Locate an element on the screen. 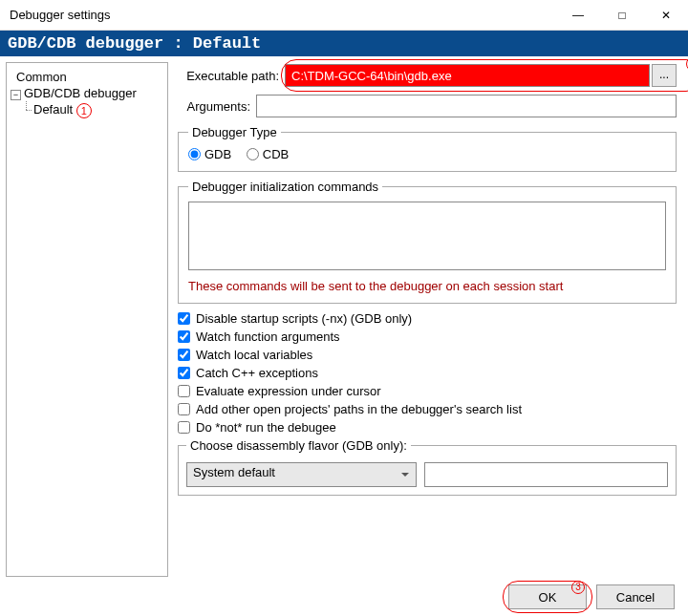 The image size is (688, 616). cancel-button: Cancel is located at coordinates (635, 597).